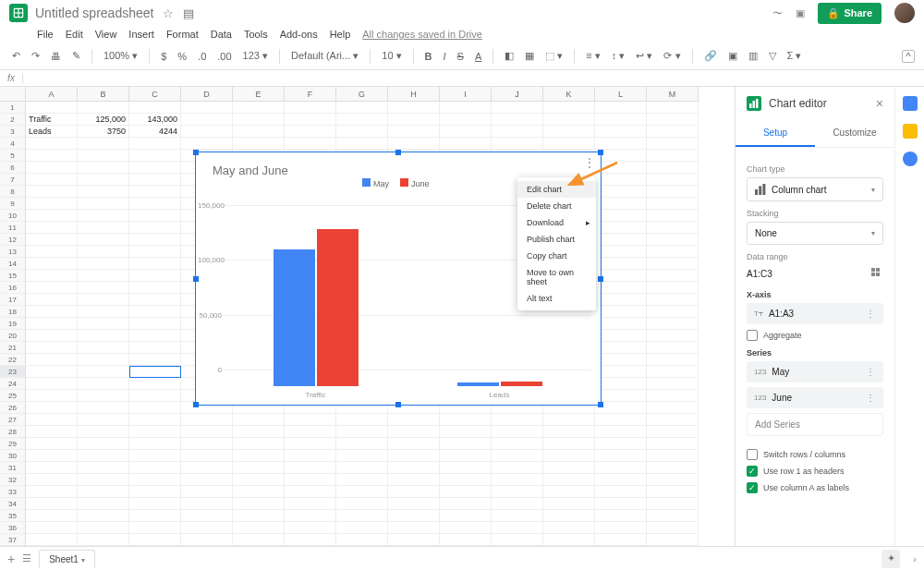 Image resolution: width=924 pixels, height=570 pixels. What do you see at coordinates (11, 559) in the screenshot?
I see `add-sheet-icon: +` at bounding box center [11, 559].